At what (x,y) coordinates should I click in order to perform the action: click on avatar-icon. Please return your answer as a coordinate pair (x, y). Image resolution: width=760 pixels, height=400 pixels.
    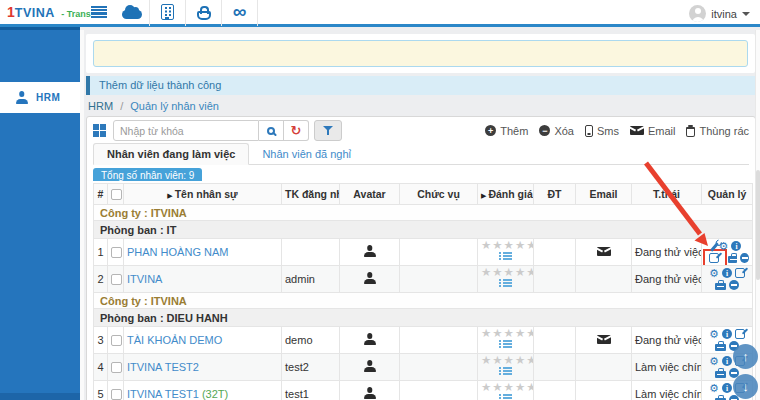
    Looking at the image, I should click on (370, 251).